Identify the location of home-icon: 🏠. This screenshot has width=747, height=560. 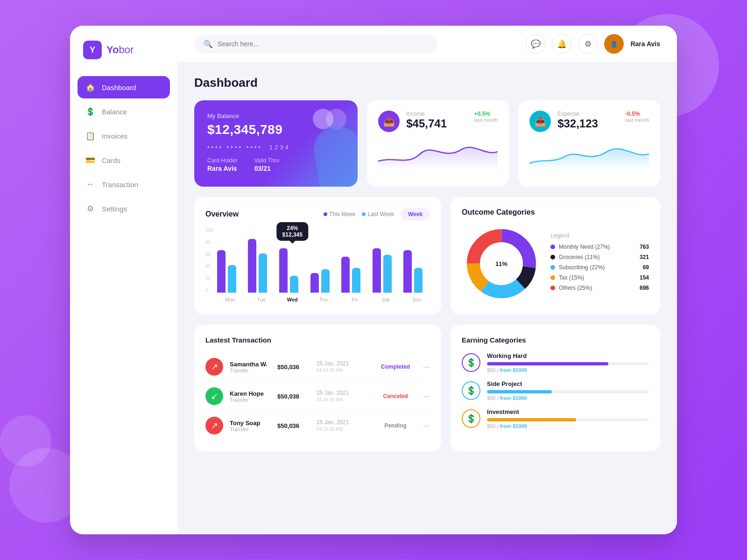
(90, 87).